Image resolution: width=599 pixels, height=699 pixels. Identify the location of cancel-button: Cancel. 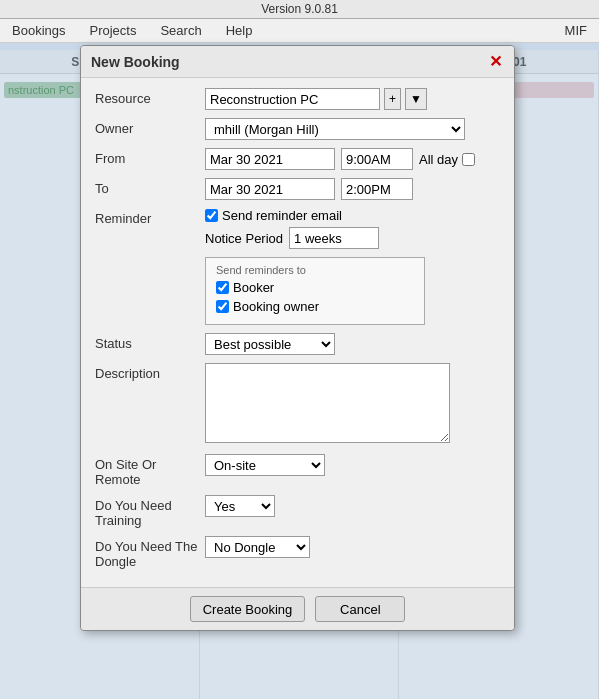
(360, 609).